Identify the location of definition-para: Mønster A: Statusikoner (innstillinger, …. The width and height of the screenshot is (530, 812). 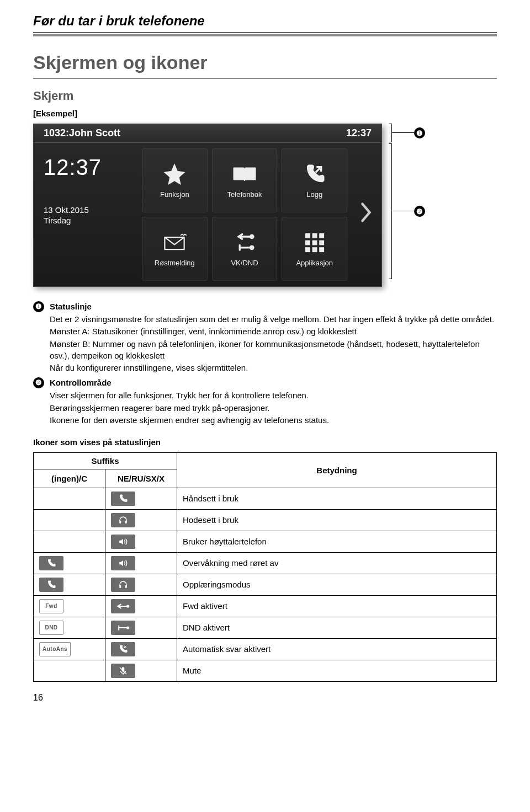
(273, 332).